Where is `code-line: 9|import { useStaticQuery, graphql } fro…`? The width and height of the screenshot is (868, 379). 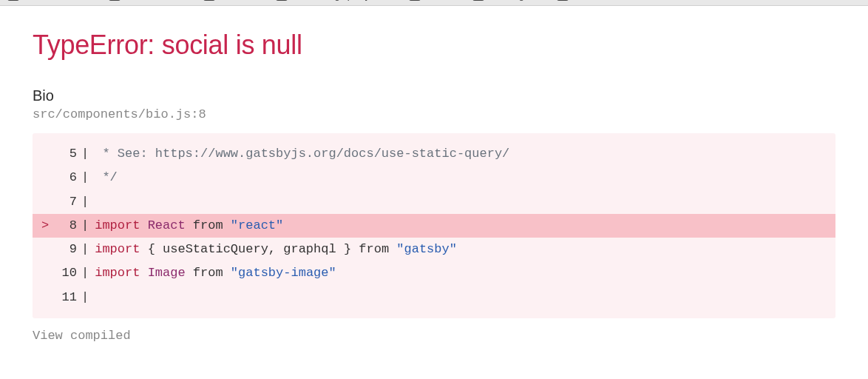
code-line: 9|import { useStaticQuery, graphql } fro… is located at coordinates (434, 249).